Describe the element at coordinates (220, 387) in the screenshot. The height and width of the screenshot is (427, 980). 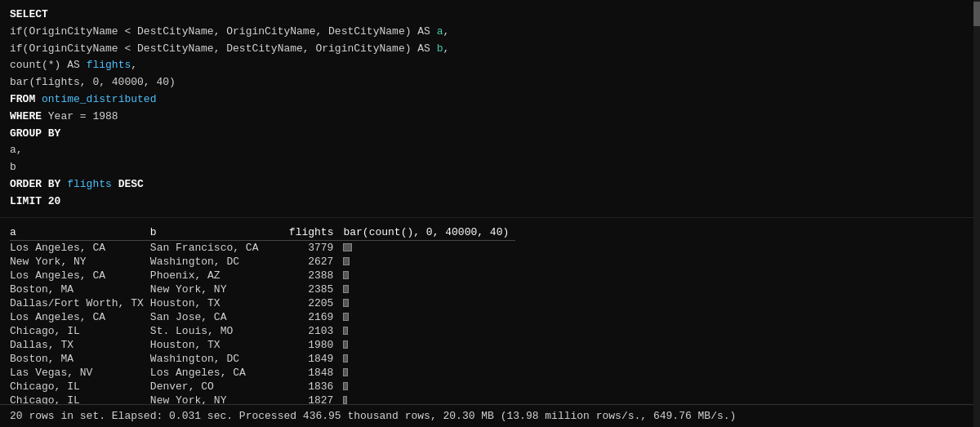
I see `cell-b: Denver, CO` at that location.